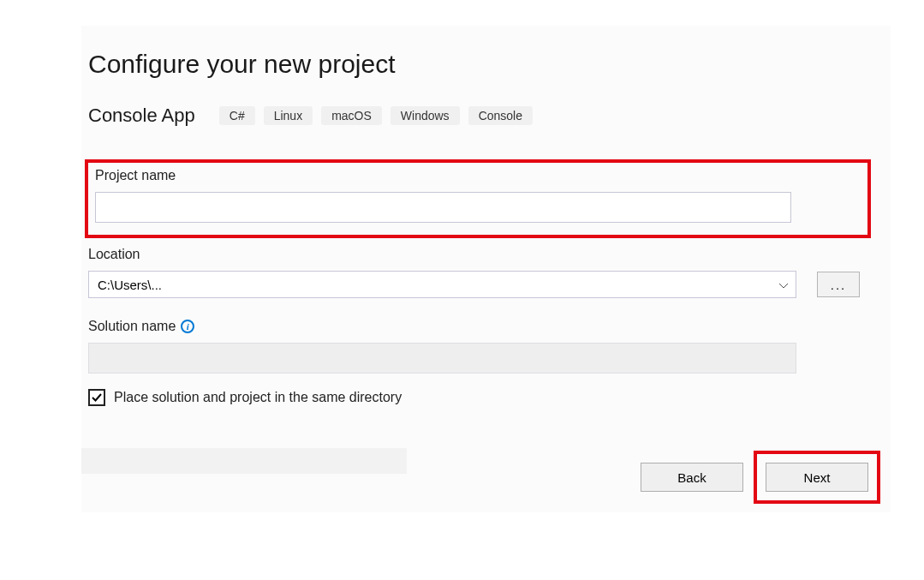  Describe the element at coordinates (817, 477) in the screenshot. I see `next-button-highlight: Next` at that location.